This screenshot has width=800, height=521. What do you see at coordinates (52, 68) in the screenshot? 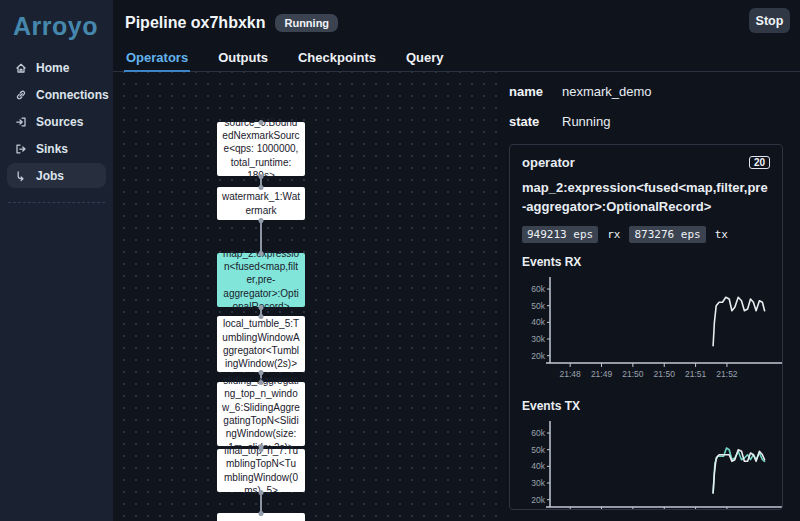
I see `sidebar-item-label: Home` at bounding box center [52, 68].